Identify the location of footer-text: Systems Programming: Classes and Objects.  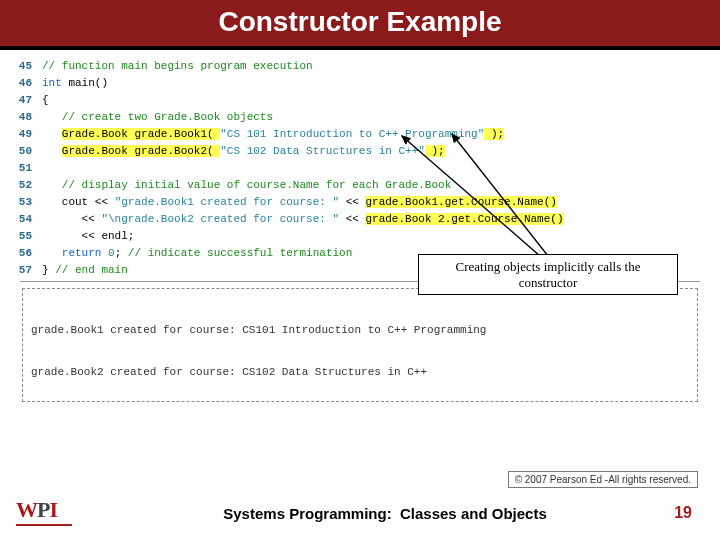
(385, 514).